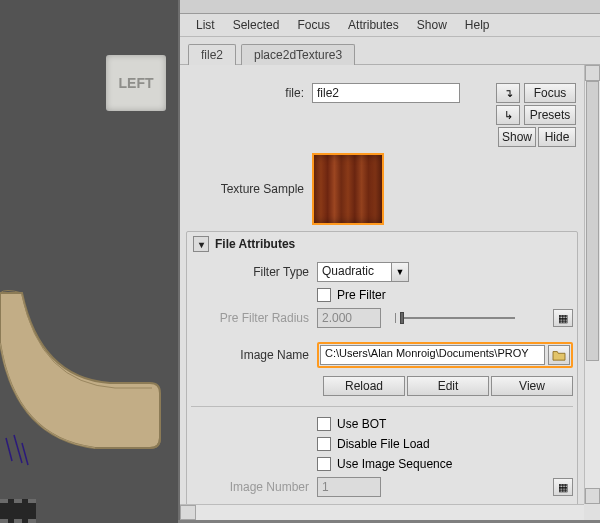 Image resolution: width=600 pixels, height=523 pixels. I want to click on menu-focus: Focus, so click(314, 25).